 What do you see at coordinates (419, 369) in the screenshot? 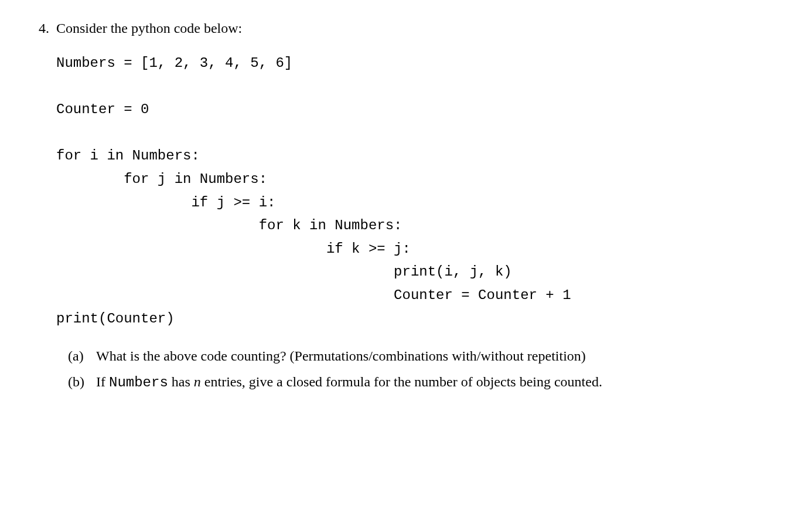
I see `sub-problems: (a) What is the above code counting? (Pe…` at bounding box center [419, 369].